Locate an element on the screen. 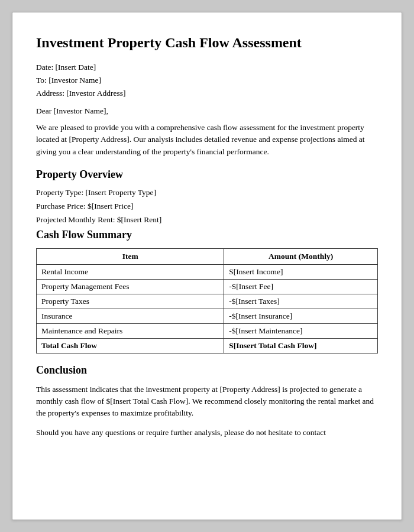  intro-paragraph: We are pleased to provide you with a com… is located at coordinates (207, 140).